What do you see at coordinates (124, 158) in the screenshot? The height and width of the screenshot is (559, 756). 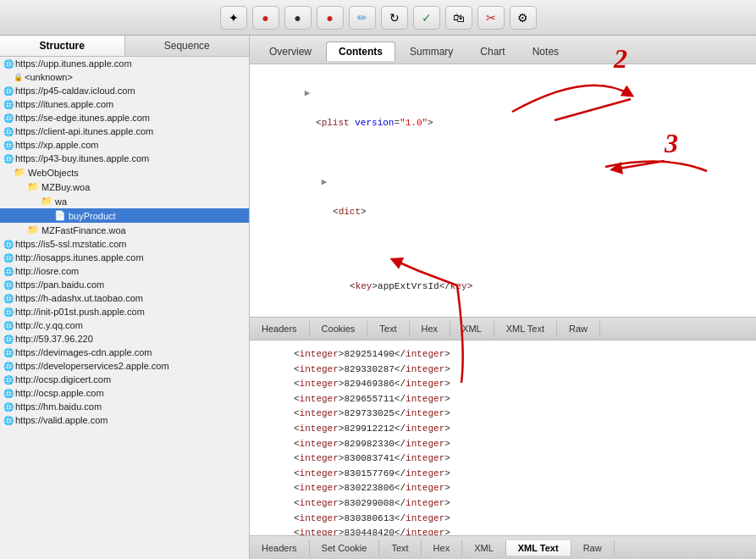 I see `tree-item-p43-buy: 🌐 https://p43-buy.itunes.apple.com` at bounding box center [124, 158].